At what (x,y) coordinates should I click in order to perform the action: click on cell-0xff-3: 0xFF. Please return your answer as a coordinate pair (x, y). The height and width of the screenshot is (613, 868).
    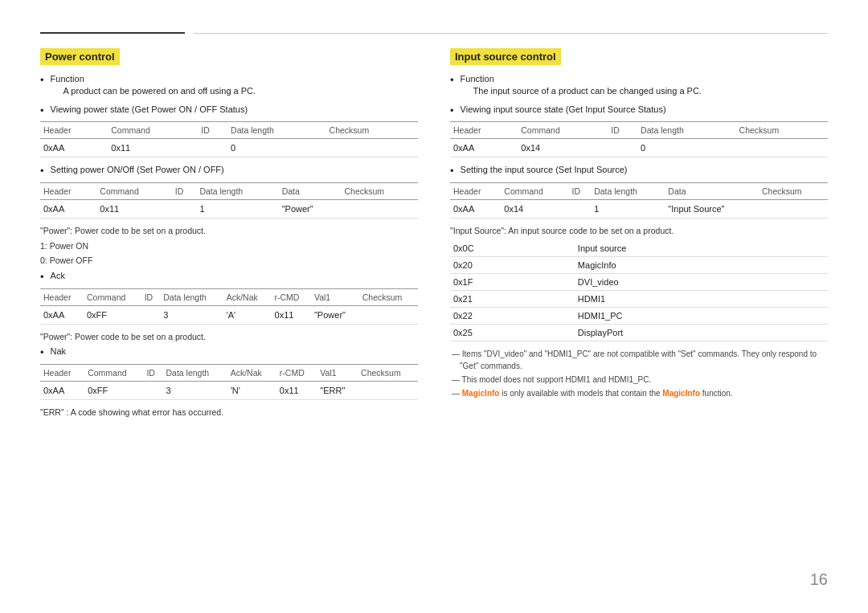
    Looking at the image, I should click on (113, 315).